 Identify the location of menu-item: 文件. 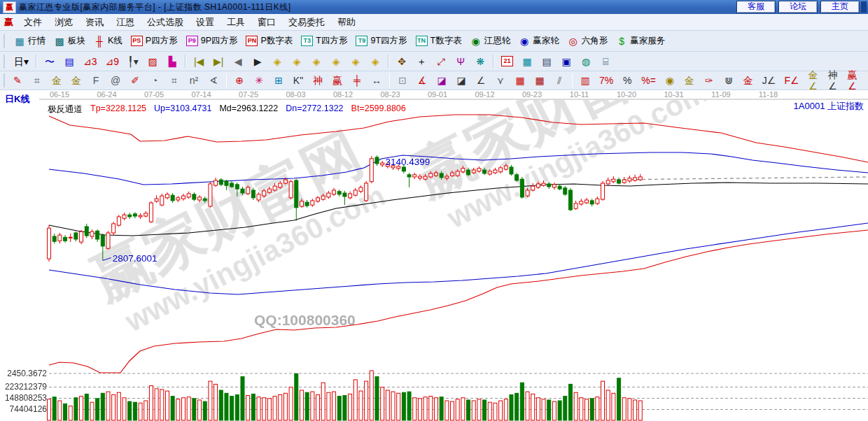
(33, 22).